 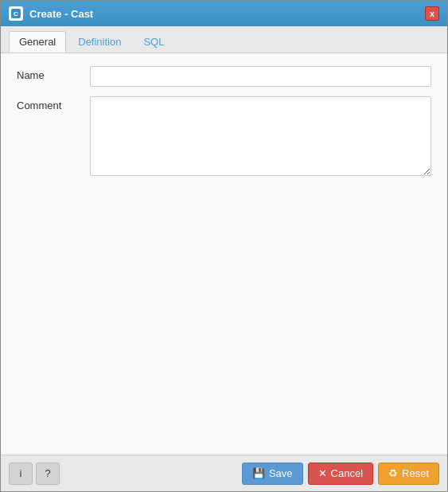 I want to click on save-label: Save, so click(x=281, y=473).